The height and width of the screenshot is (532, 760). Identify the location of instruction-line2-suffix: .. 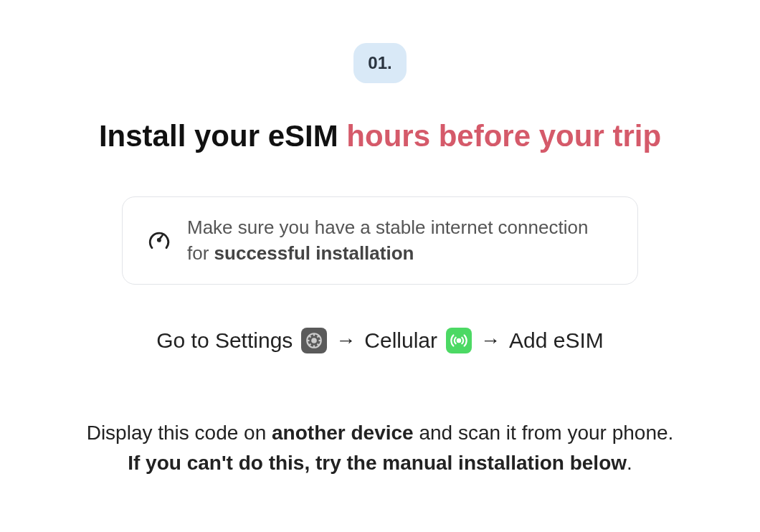
(630, 463).